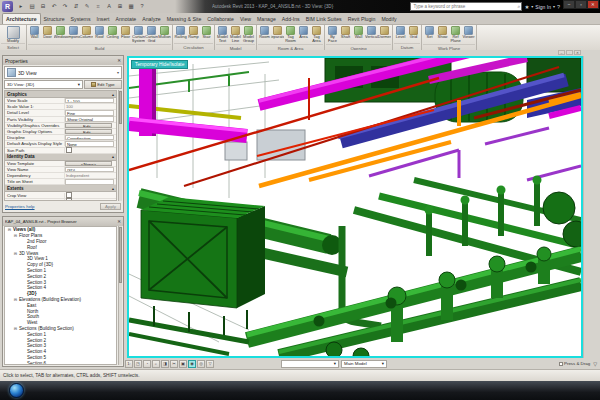 This screenshot has width=600, height=400. What do you see at coordinates (464, 6) in the screenshot?
I see `search-input` at bounding box center [464, 6].